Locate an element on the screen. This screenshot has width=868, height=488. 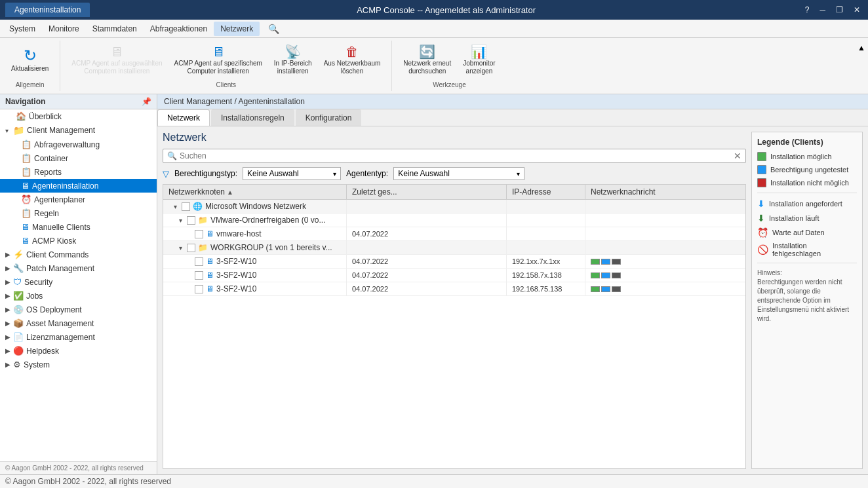
sidebar-item-agenteninstallation: 🖥 Agenteninstallation is located at coordinates (79, 186).